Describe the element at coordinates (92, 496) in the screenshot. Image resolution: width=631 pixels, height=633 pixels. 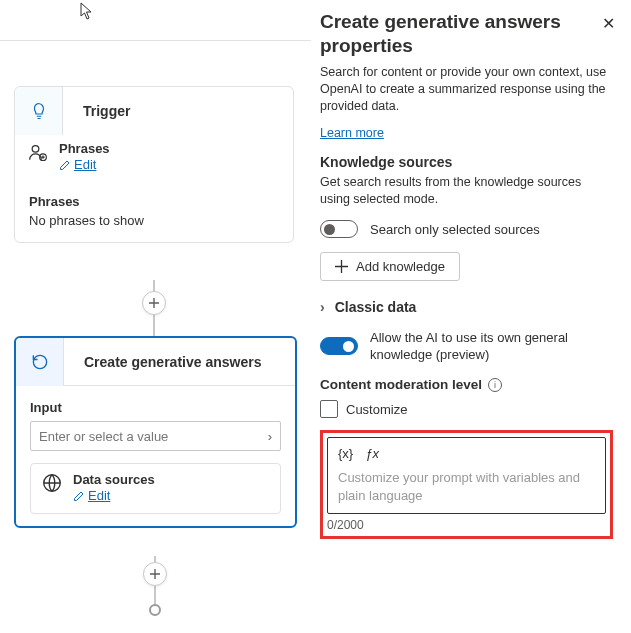
I see `edit-data-sources-link: Edit` at that location.